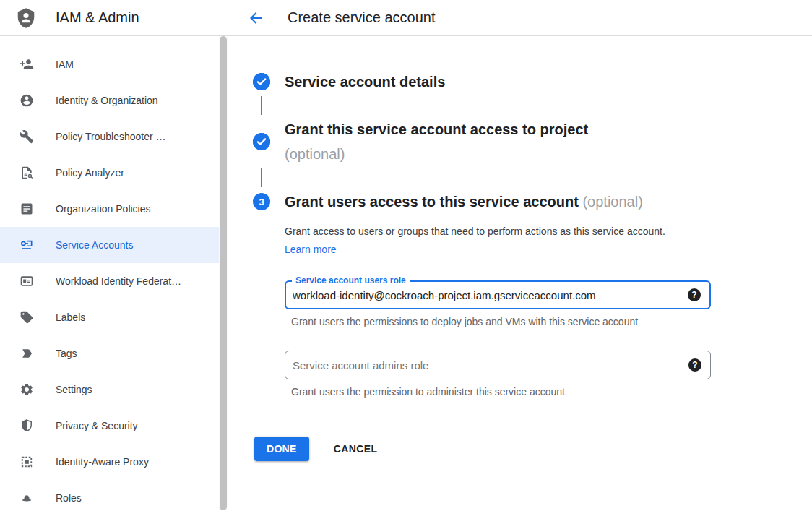  Describe the element at coordinates (436, 129) in the screenshot. I see `step-title-text: Grant this service account access to pro…` at that location.